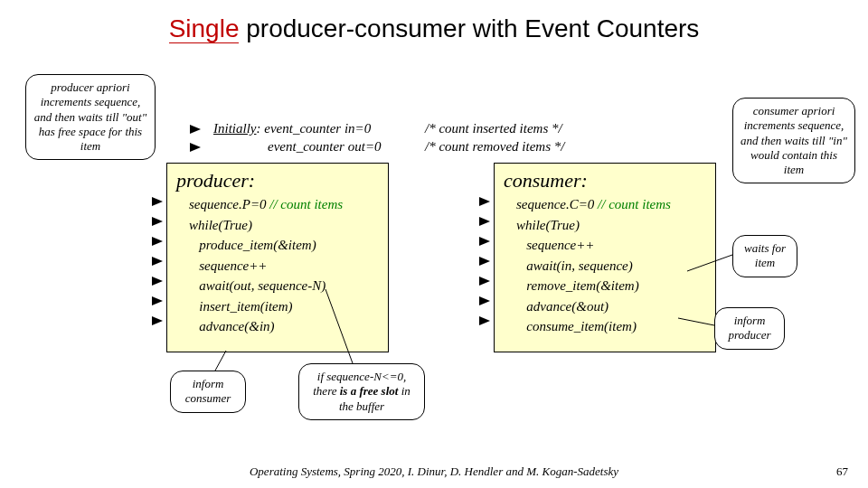 Image resolution: width=868 pixels, height=488 pixels. I want to click on consumer-l6: advance(&out), so click(562, 306).